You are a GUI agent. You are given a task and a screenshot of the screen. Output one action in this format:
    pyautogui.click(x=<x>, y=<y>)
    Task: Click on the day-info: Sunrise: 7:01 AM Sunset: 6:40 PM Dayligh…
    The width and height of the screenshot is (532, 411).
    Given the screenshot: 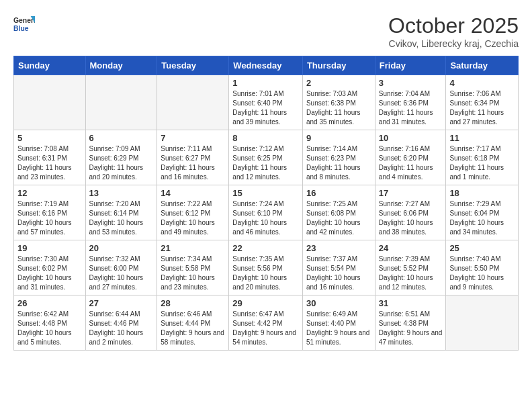 What is the action you would take?
    pyautogui.click(x=266, y=108)
    